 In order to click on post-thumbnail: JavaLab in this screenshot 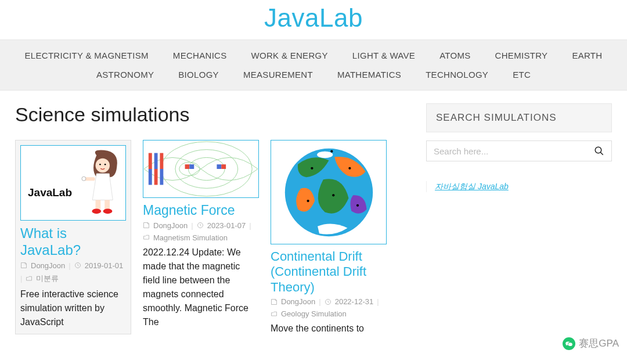, I will do `click(73, 183)`.